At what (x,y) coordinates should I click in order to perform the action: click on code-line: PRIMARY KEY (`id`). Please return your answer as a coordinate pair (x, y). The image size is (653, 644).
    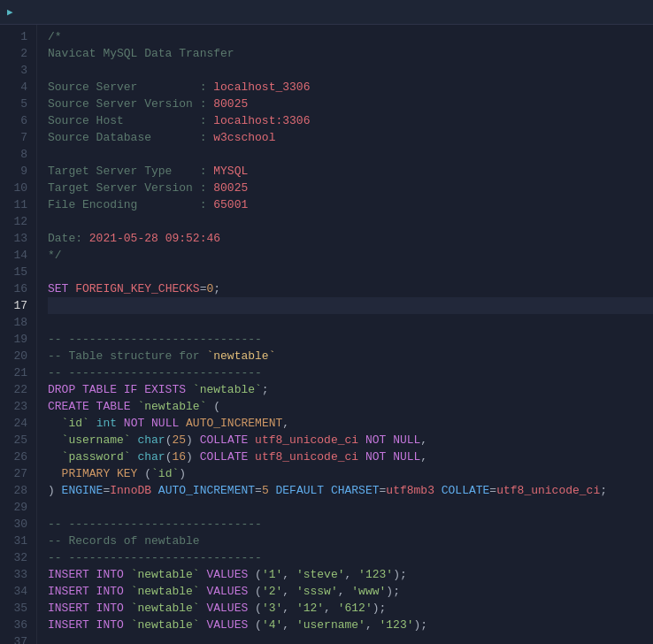
    Looking at the image, I should click on (350, 474).